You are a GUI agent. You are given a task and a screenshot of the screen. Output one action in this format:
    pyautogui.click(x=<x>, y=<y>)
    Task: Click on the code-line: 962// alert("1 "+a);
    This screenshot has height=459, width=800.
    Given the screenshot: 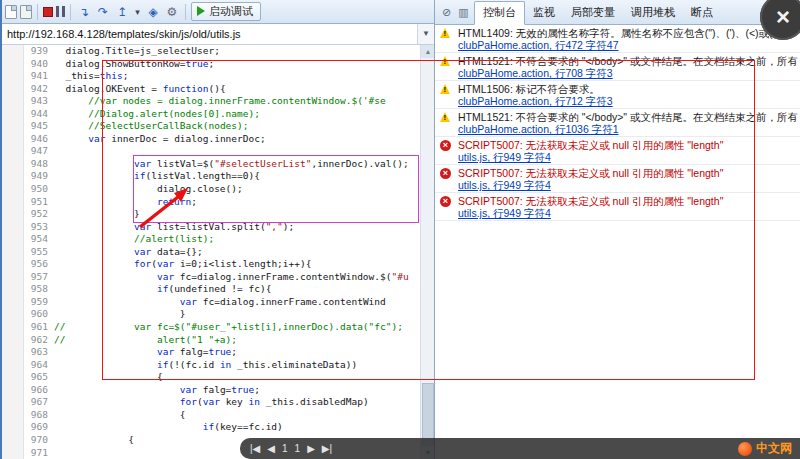 What is the action you would take?
    pyautogui.click(x=211, y=340)
    